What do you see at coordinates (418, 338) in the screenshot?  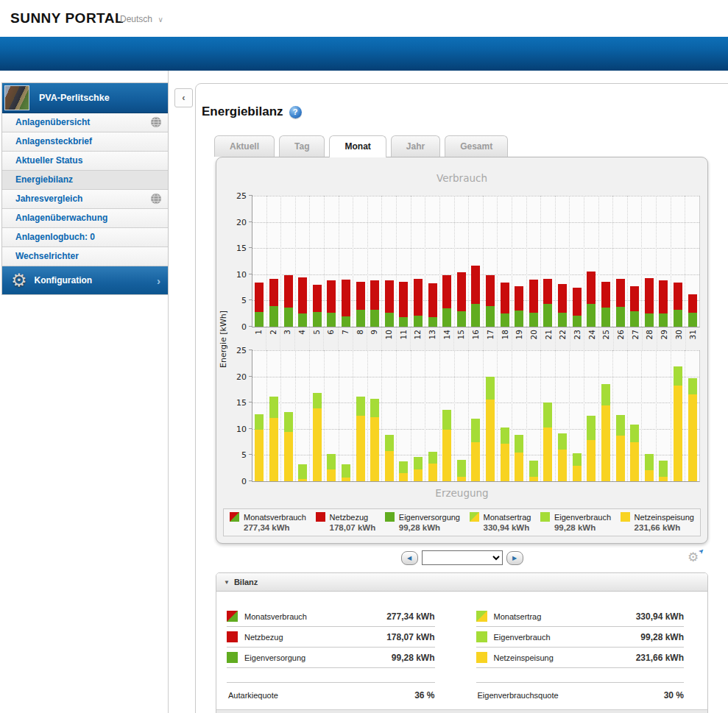 I see `x-tick-cell: 12` at bounding box center [418, 338].